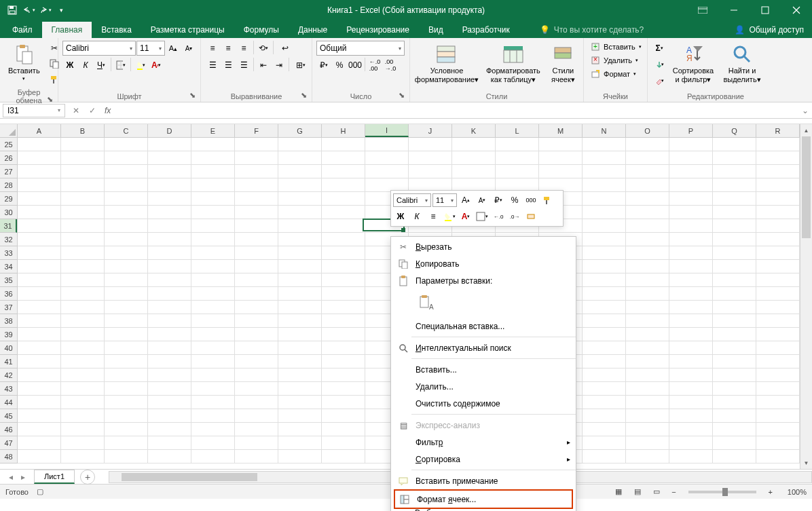 The image size is (812, 511). I want to click on sheet-next-icon: ▸, so click(23, 477).